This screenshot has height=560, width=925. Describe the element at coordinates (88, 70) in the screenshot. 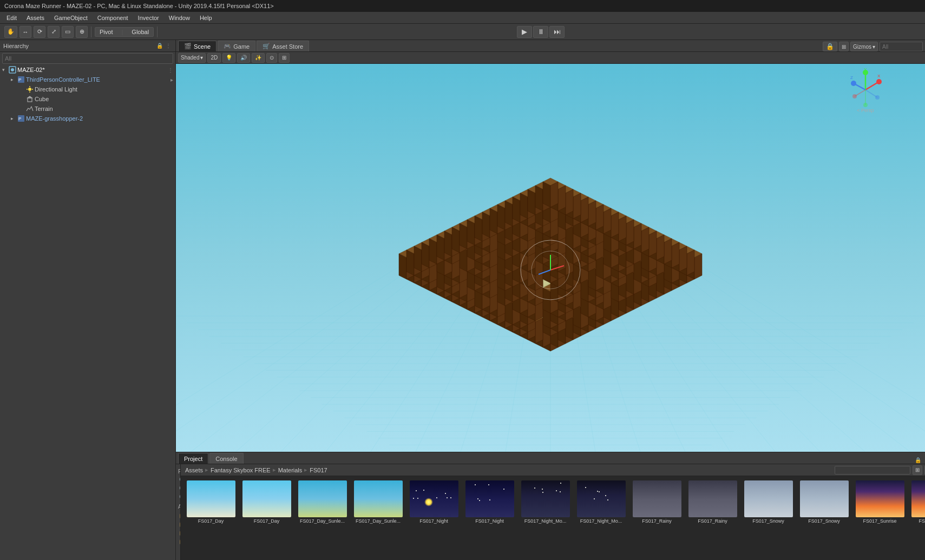

I see `hierarchy-item-maze02: ▾ MAZE-02* ⋮` at that location.